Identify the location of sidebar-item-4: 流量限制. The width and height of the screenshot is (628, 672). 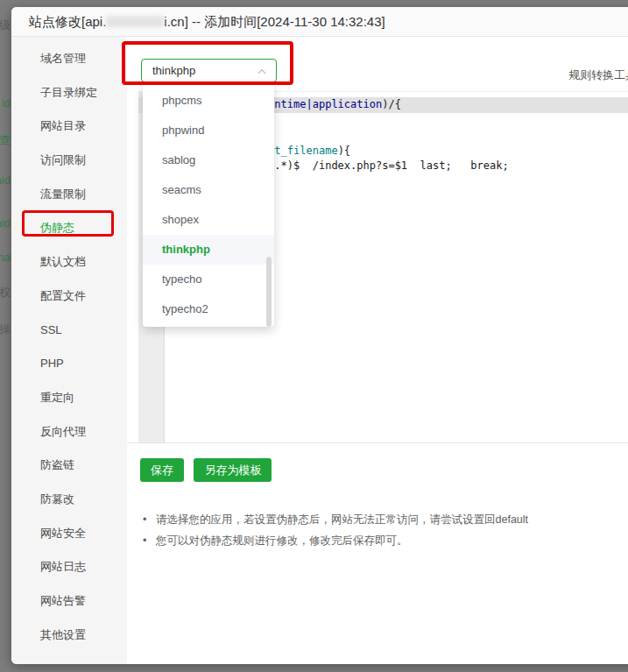
(69, 195).